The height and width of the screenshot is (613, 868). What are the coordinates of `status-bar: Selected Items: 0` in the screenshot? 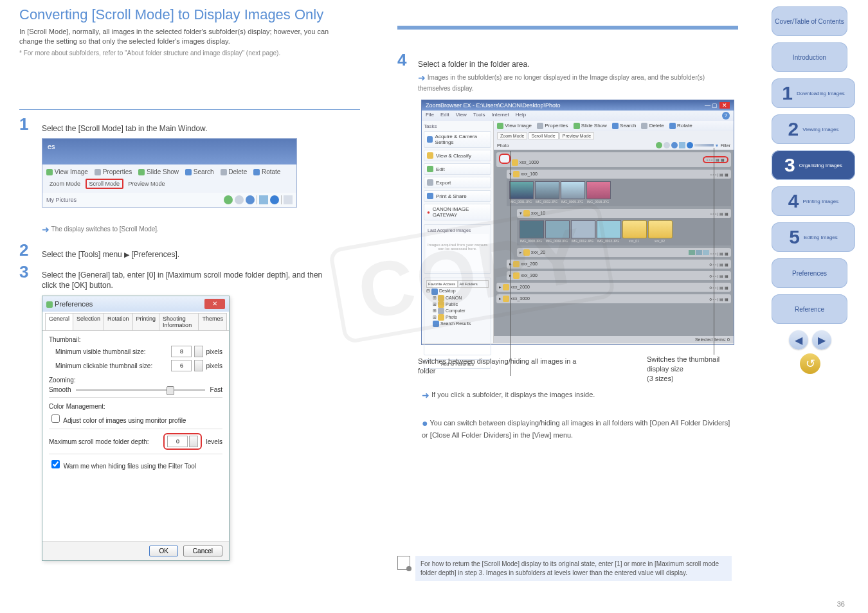 It's located at (613, 339).